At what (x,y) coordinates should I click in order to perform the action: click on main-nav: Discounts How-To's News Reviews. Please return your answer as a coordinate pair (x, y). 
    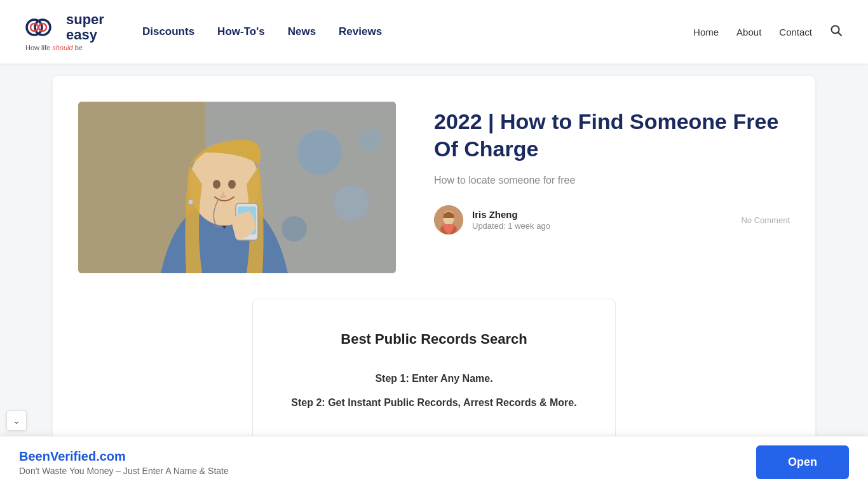
    Looking at the image, I should click on (418, 32).